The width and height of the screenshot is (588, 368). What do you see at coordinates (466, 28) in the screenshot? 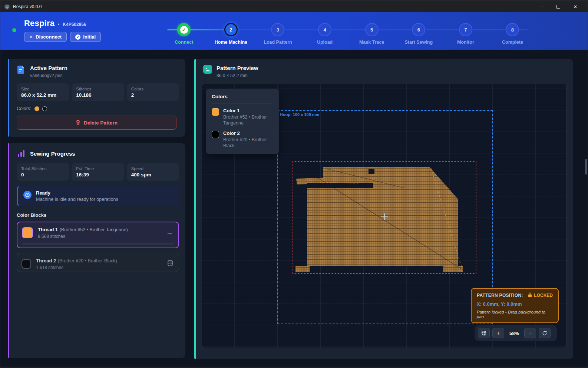
I see `step-monitor: 7 Monitor` at bounding box center [466, 28].